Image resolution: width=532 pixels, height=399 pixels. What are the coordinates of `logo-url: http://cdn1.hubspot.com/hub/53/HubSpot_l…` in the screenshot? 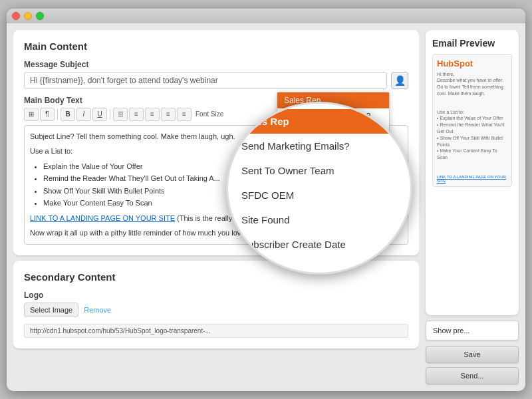 It's located at (216, 331).